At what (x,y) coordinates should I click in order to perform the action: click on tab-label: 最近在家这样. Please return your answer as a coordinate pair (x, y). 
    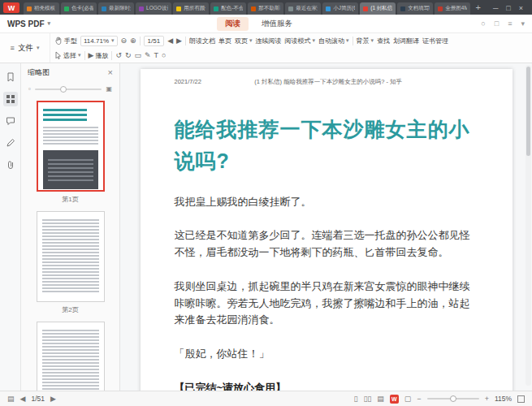
    Looking at the image, I should click on (307, 8).